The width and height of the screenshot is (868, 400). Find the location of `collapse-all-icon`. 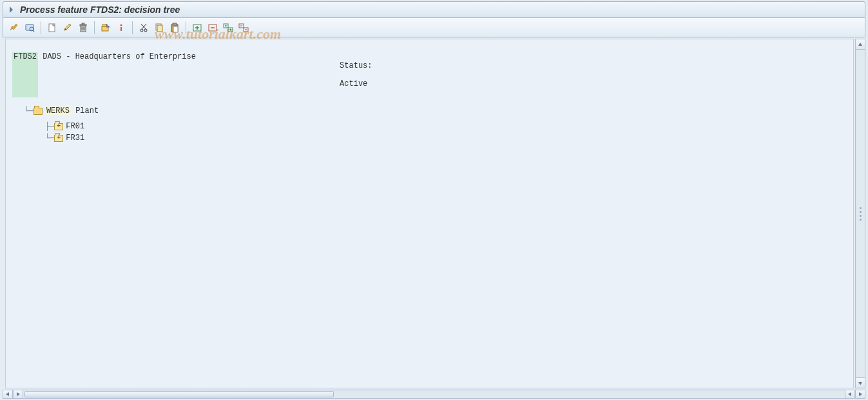

collapse-all-icon is located at coordinates (244, 28).